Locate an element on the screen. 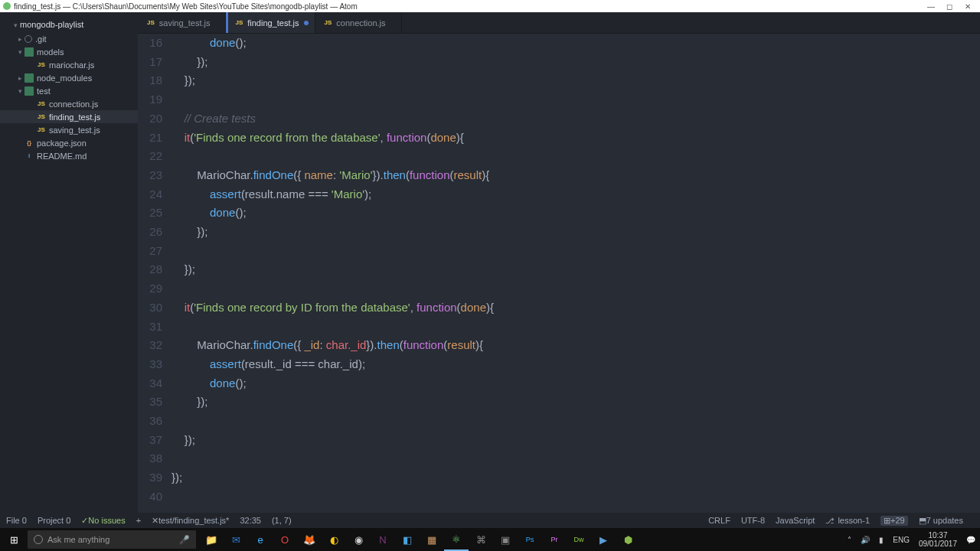  tab-label: connection.js is located at coordinates (361, 23).